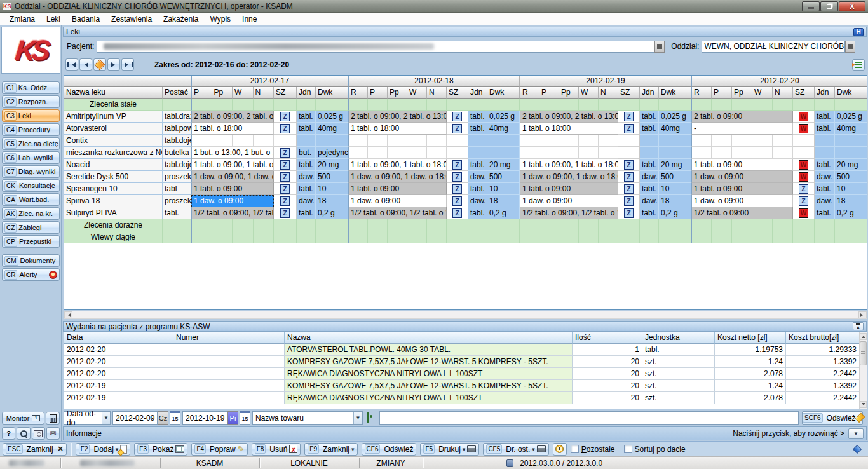 The image size is (868, 469). What do you see at coordinates (607, 338) in the screenshot?
I see `dispense-column-header: Ilość` at bounding box center [607, 338].